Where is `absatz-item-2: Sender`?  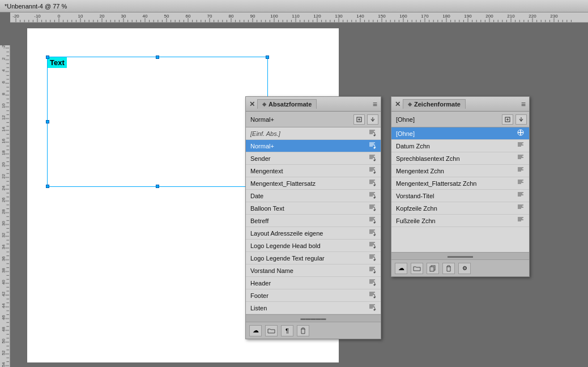 absatz-item-2: Sender is located at coordinates (313, 159).